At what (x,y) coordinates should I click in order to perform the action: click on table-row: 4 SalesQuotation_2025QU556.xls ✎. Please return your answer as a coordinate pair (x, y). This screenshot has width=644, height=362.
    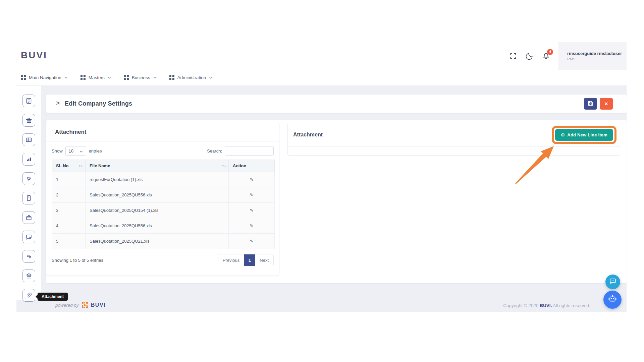
    Looking at the image, I should click on (163, 226).